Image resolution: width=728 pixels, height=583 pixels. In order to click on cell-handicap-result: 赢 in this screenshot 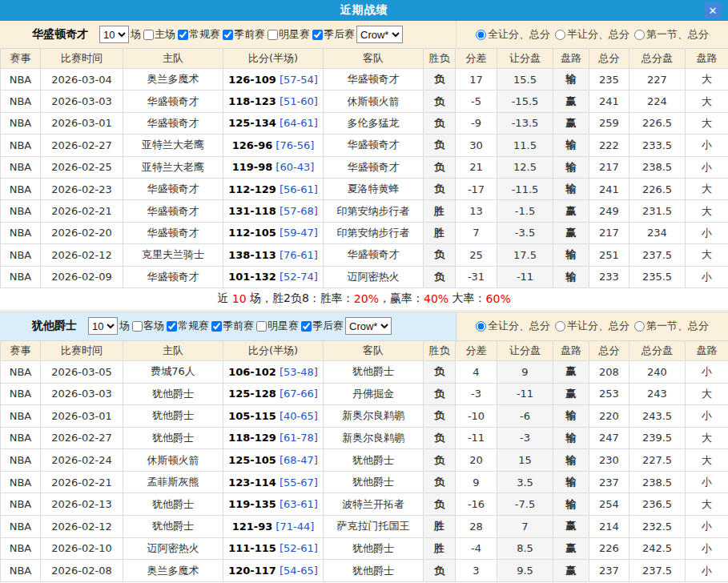, I will do `click(572, 527)`.